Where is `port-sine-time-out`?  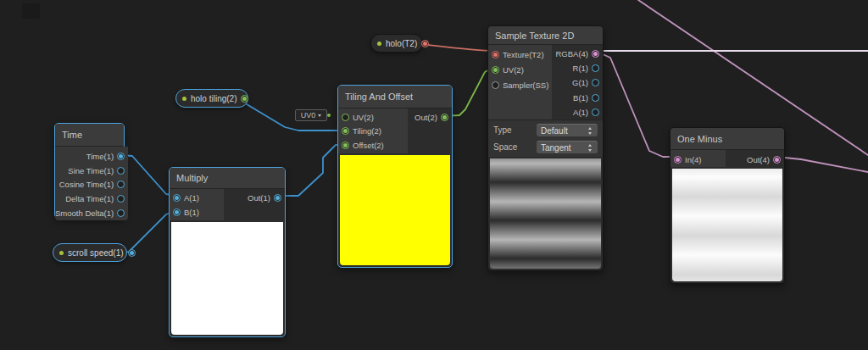
port-sine-time-out is located at coordinates (120, 171).